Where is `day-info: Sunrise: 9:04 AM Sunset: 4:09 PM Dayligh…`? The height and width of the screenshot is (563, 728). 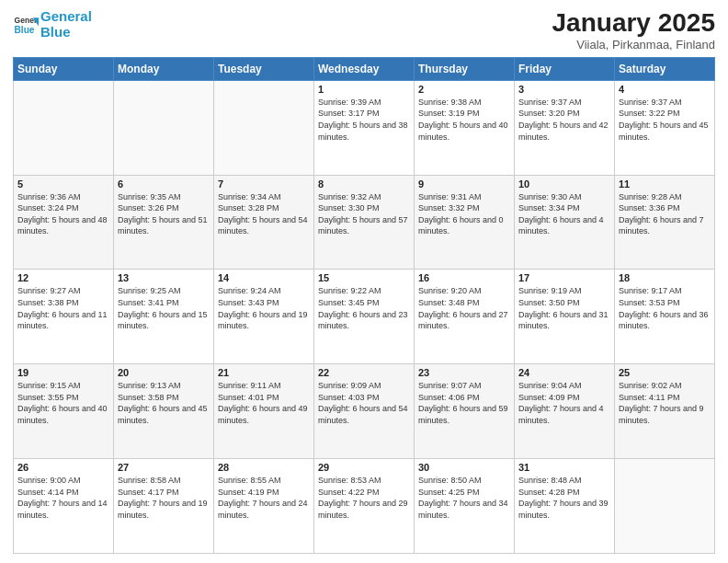 day-info: Sunrise: 9:04 AM Sunset: 4:09 PM Dayligh… is located at coordinates (564, 403).